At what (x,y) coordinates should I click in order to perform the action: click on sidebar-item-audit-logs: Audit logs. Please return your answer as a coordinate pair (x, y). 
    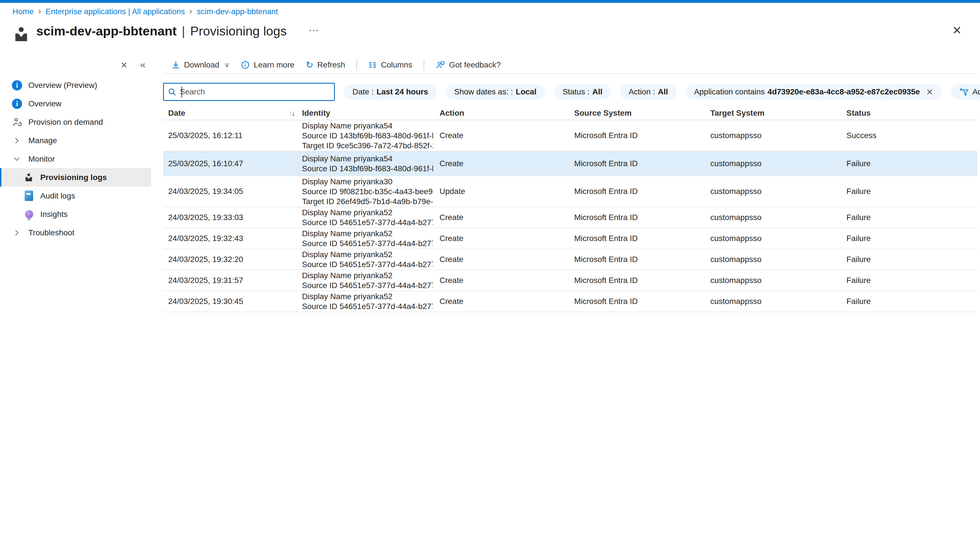
    Looking at the image, I should click on (75, 196).